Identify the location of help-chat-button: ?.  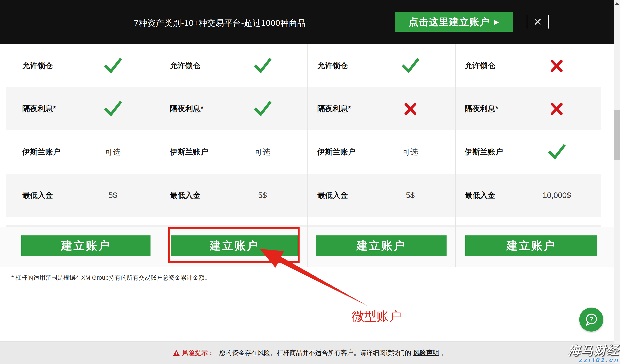
(591, 320).